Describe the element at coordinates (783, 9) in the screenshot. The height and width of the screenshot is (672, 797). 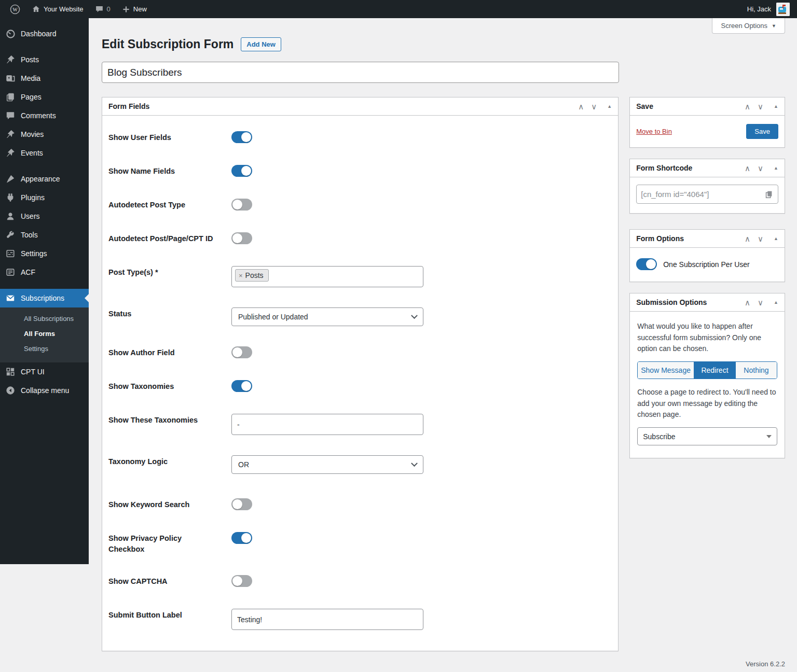
I see `avatar-image` at that location.